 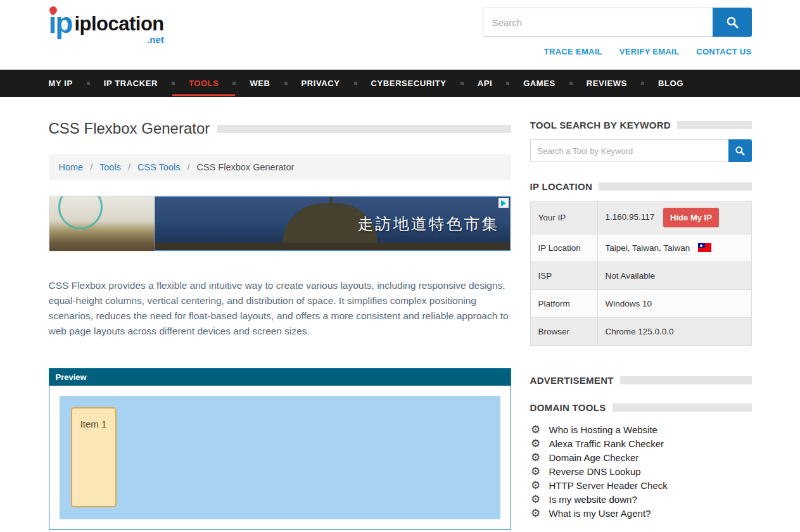 What do you see at coordinates (119, 29) in the screenshot?
I see `logo-text: iplocation .net` at bounding box center [119, 29].